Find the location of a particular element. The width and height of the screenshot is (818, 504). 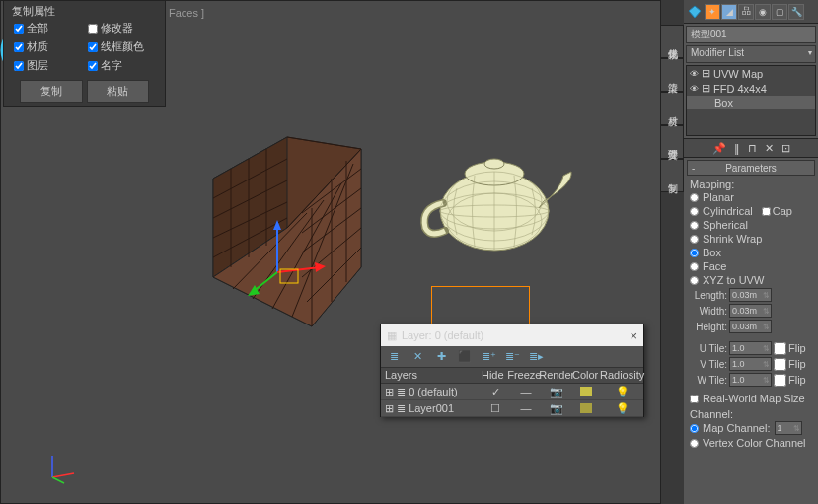

radio-cylindrical: CylindricalCap is located at coordinates (751, 211).